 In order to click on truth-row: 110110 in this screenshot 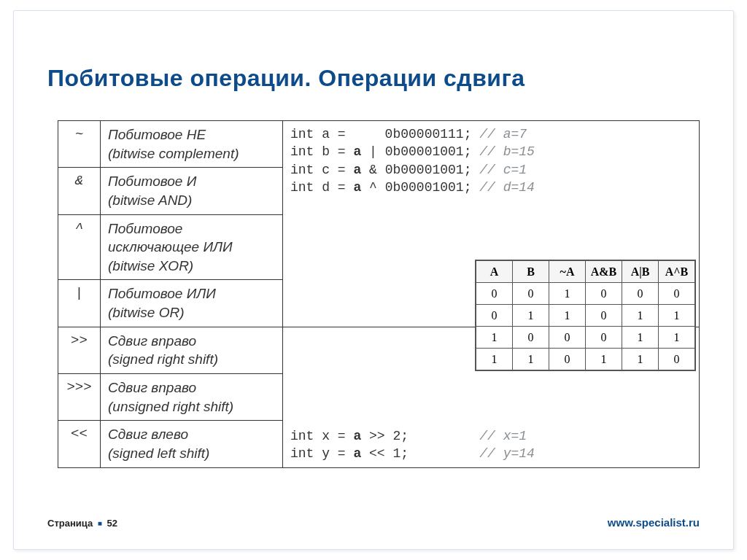, I will do `click(586, 359)`.